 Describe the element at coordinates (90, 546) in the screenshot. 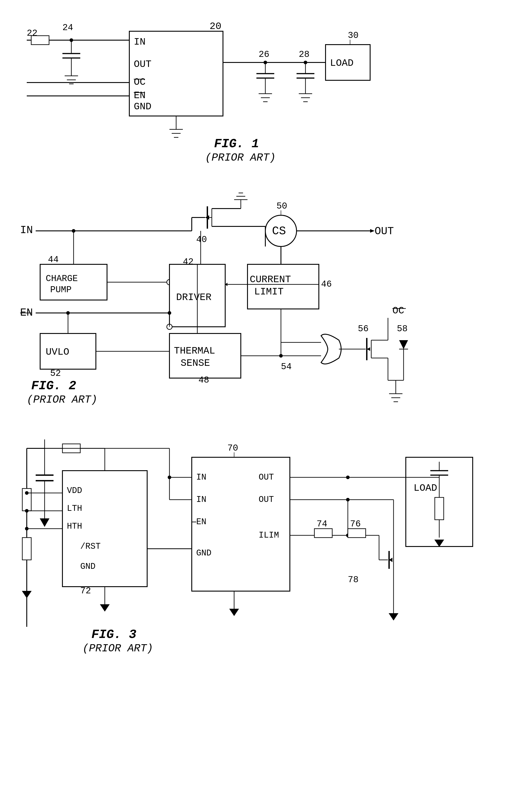

I see `svg-text: /RST` at that location.